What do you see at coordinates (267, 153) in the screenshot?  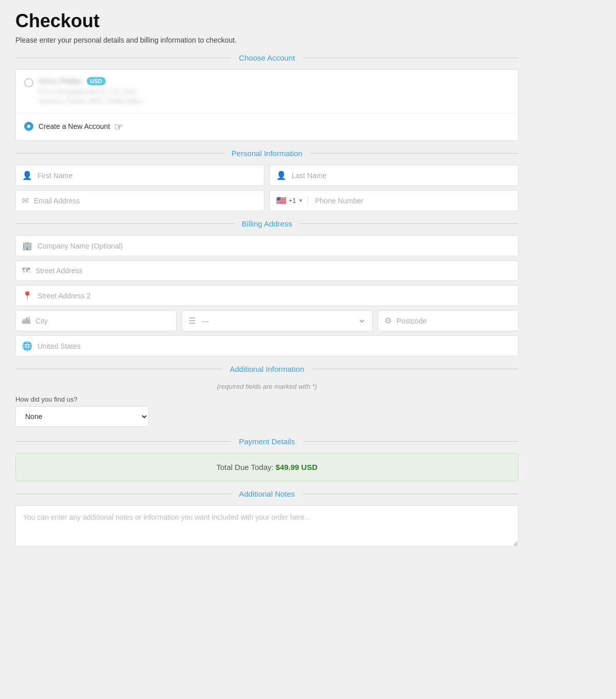 I see `personal-info-divider: Personal Information` at bounding box center [267, 153].